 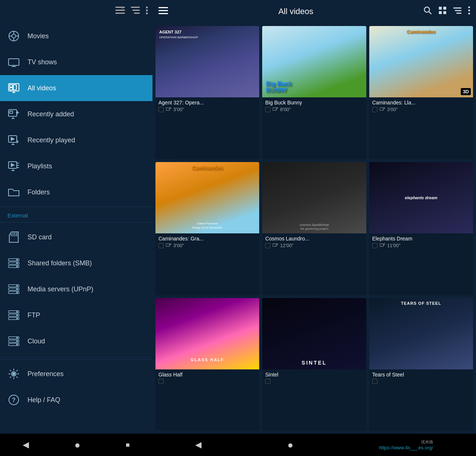 What do you see at coordinates (314, 445) in the screenshot?
I see `android-bar-right: ◀ ● 优米格 https://www.4s___es.org/` at bounding box center [314, 445].